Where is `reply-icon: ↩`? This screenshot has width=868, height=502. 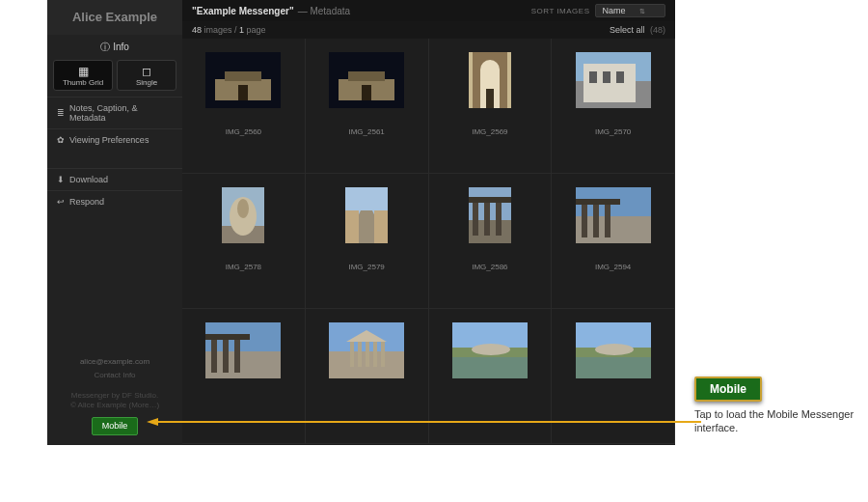 reply-icon: ↩ is located at coordinates (61, 202).